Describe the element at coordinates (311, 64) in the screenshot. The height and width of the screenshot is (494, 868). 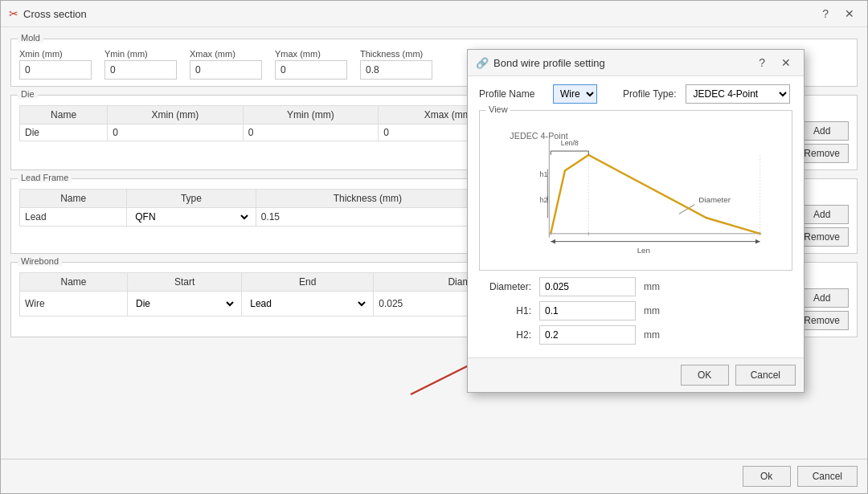
I see `mold-ymax-group: Ymax (mm)` at that location.